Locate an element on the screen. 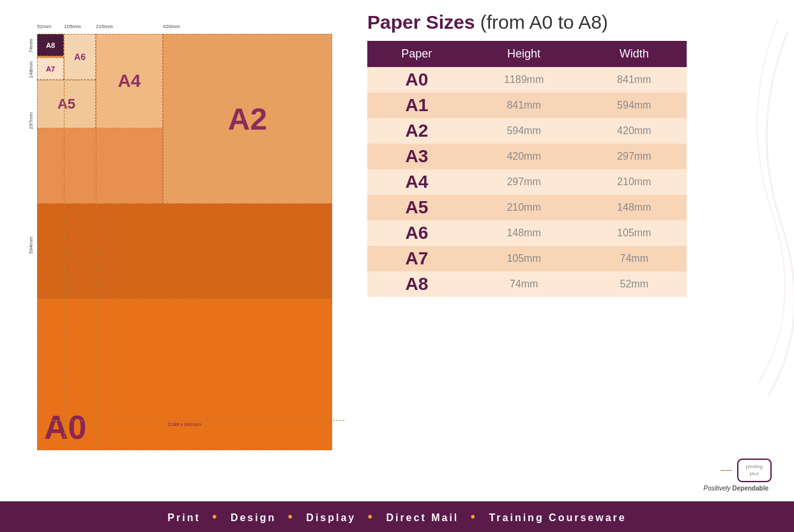  cell-width: 52mm is located at coordinates (634, 284).